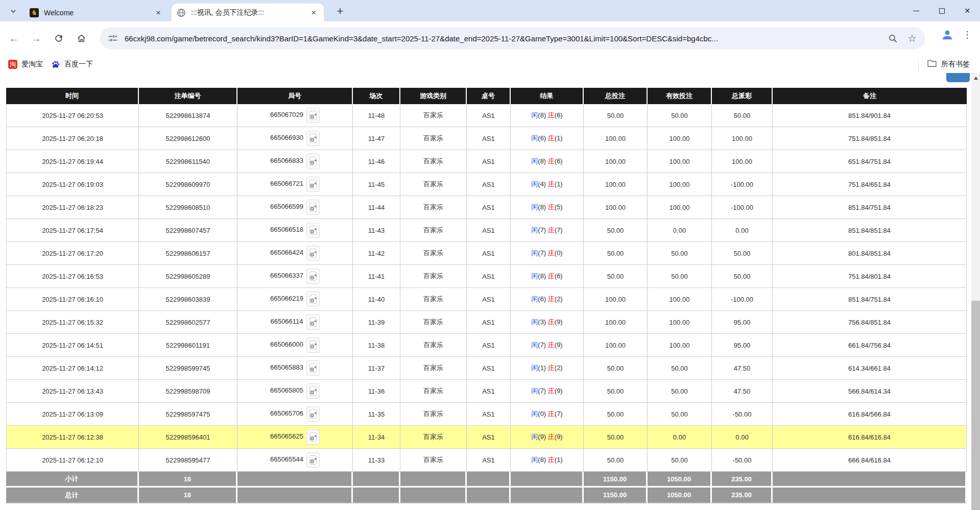 The image size is (980, 510). I want to click on cell-remark: 616.84/566.84, so click(870, 415).